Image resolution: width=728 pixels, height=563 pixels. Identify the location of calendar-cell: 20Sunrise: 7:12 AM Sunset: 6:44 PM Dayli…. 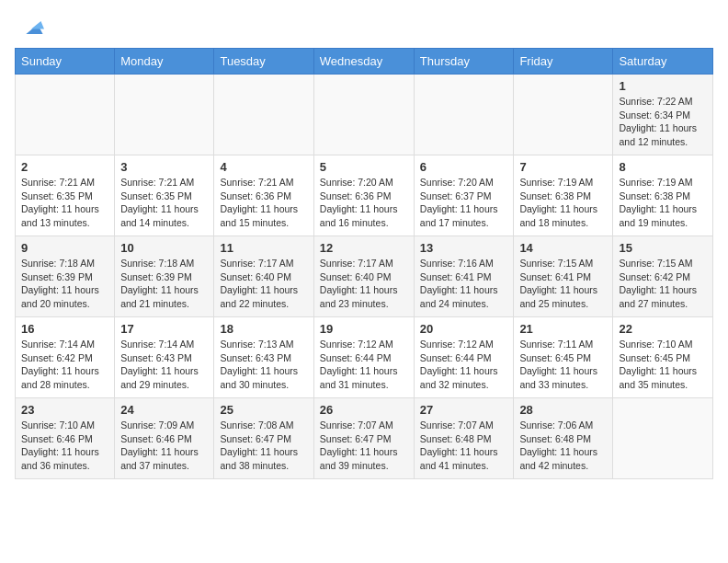
(463, 358).